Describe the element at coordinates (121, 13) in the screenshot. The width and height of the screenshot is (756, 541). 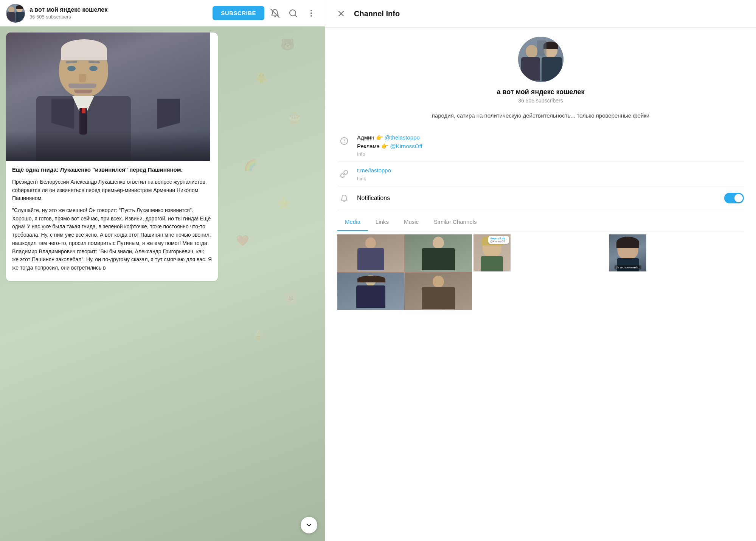
I see `channel-title-block: а вот мой яндекс кошелек 36 505 subscrib…` at that location.